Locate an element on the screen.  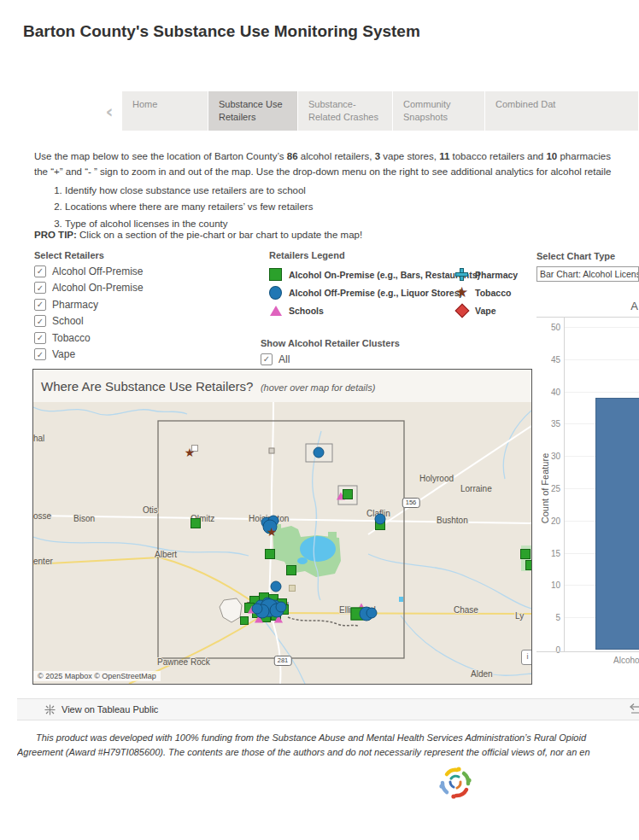
highway-shield: 156 is located at coordinates (412, 503).